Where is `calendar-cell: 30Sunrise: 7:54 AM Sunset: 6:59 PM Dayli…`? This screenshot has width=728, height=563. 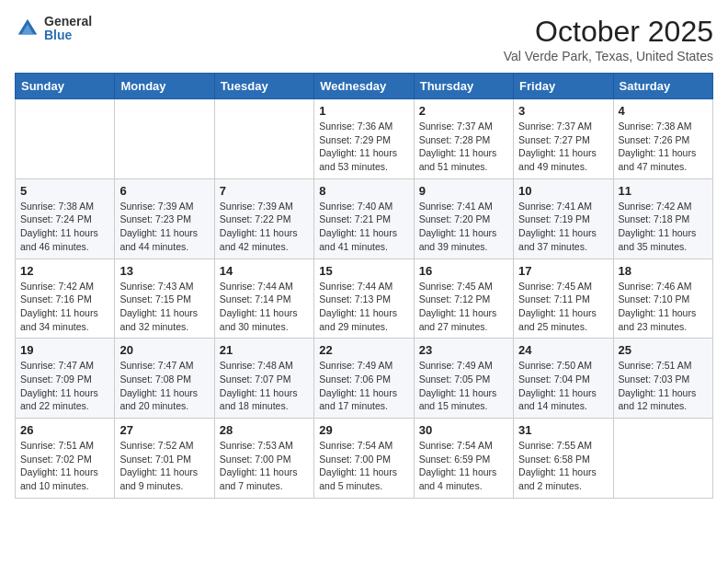 calendar-cell: 30Sunrise: 7:54 AM Sunset: 6:59 PM Dayli… is located at coordinates (463, 458).